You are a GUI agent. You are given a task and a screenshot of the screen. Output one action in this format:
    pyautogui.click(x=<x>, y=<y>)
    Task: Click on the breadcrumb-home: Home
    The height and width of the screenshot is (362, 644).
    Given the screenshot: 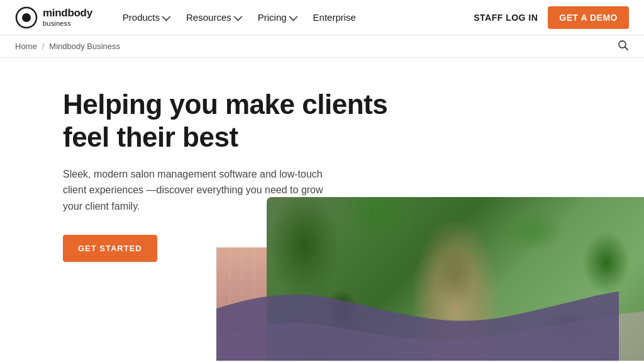 What is the action you would take?
    pyautogui.click(x=26, y=47)
    